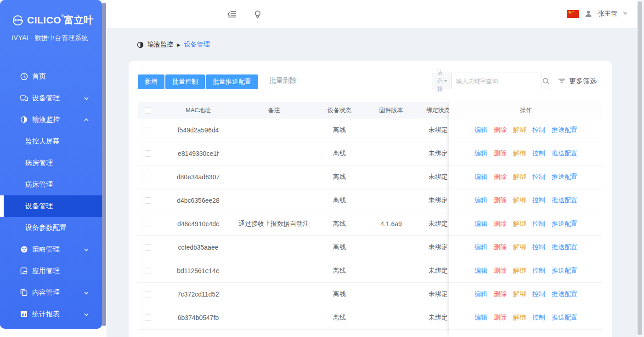  Describe the element at coordinates (51, 163) in the screenshot. I see `sidebar-item-病房管理: 病房管理` at that location.